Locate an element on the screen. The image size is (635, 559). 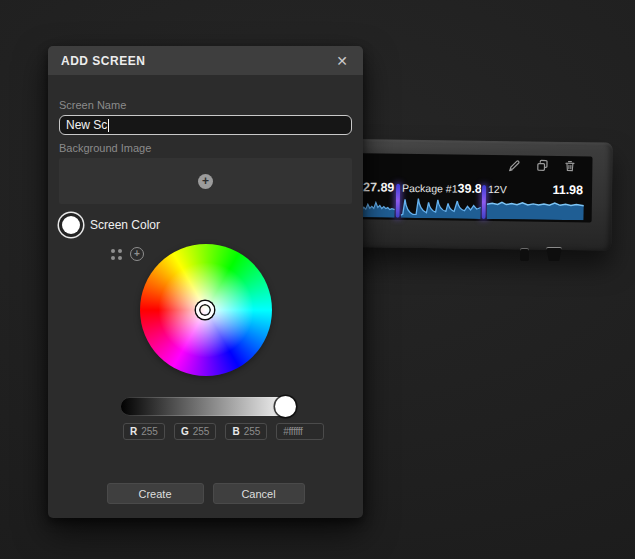
slider-handle is located at coordinates (286, 406).